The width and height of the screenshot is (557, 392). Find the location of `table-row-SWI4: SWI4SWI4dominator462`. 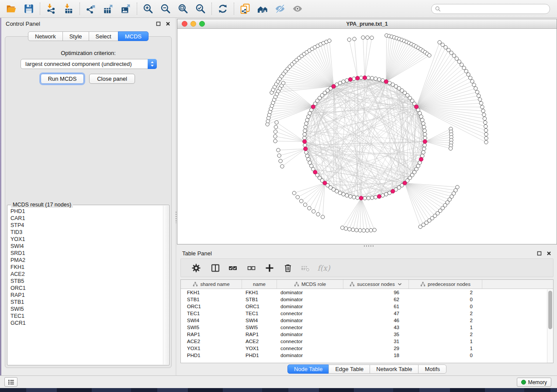

table-row-SWI4: SWI4SWI4dominator462 is located at coordinates (367, 320).